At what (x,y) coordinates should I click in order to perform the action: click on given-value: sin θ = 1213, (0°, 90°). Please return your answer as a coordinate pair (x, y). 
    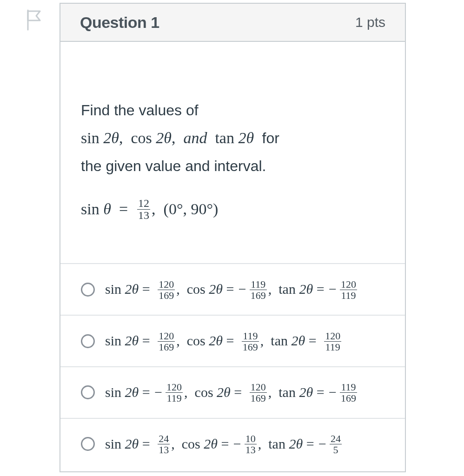
    Looking at the image, I should click on (232, 209).